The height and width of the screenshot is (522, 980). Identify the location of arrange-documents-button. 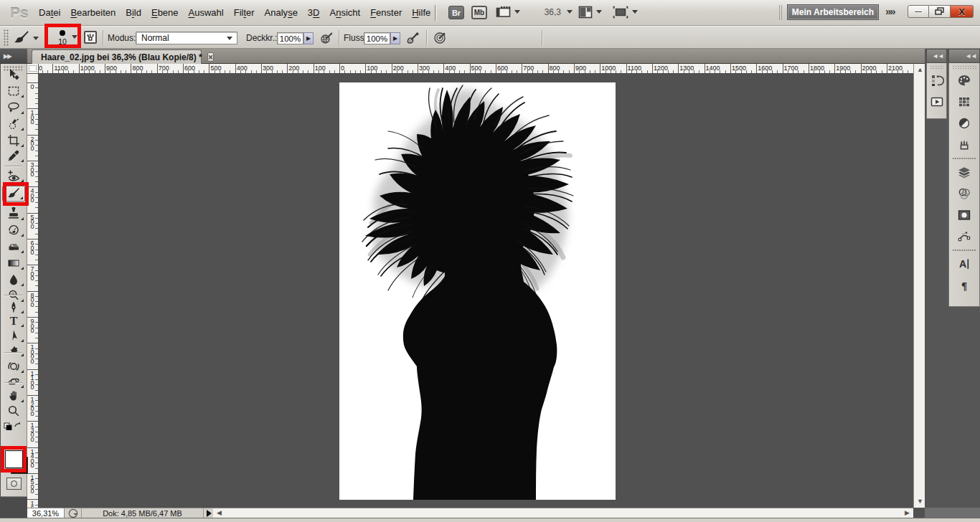
(585, 12).